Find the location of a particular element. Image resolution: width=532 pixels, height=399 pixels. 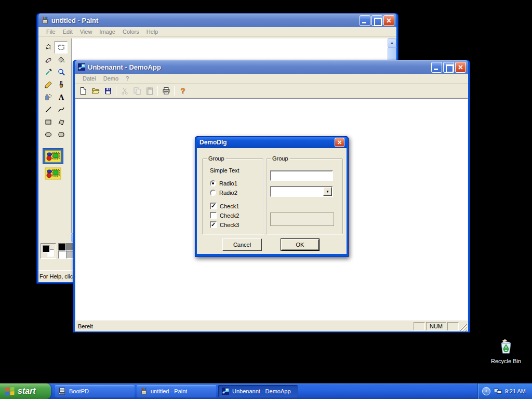

combo-value is located at coordinates (297, 191).